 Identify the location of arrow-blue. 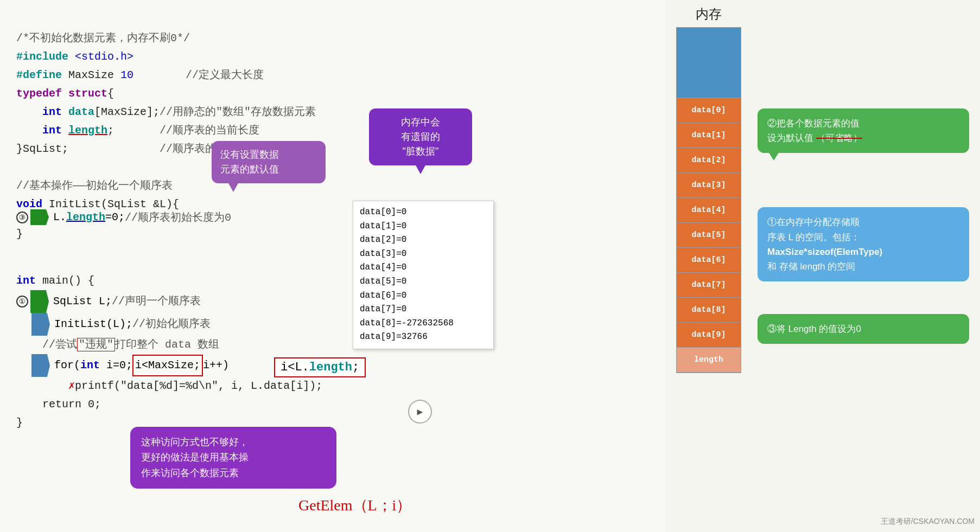
(41, 324).